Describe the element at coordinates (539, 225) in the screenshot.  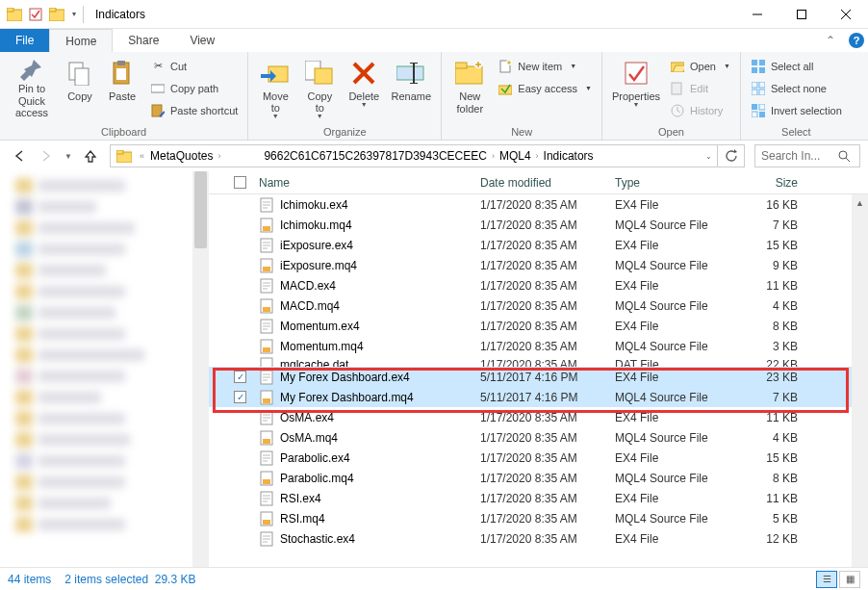
I see `file-row: Ichimoku.mq41/17/2020 8:35 AMMQL4 Source…` at that location.